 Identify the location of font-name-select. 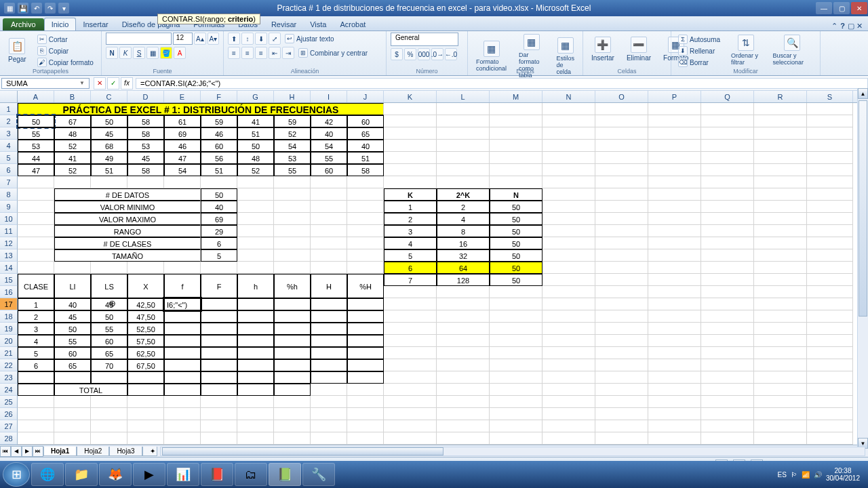
(138, 39).